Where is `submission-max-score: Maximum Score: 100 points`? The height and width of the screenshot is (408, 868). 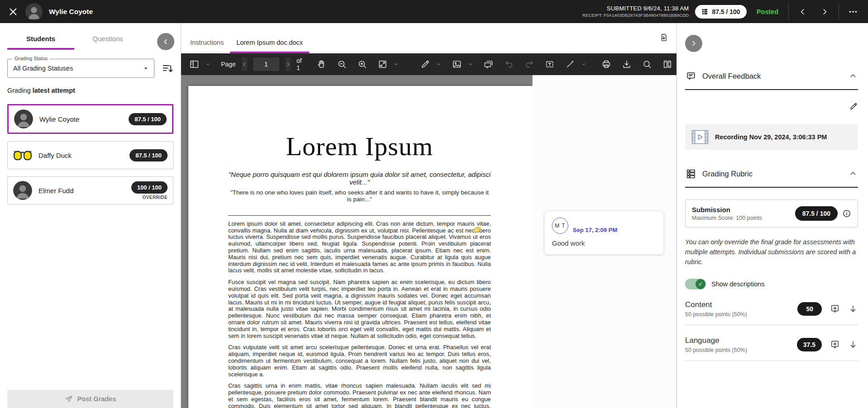
submission-max-score: Maximum Score: 100 points is located at coordinates (741, 218).